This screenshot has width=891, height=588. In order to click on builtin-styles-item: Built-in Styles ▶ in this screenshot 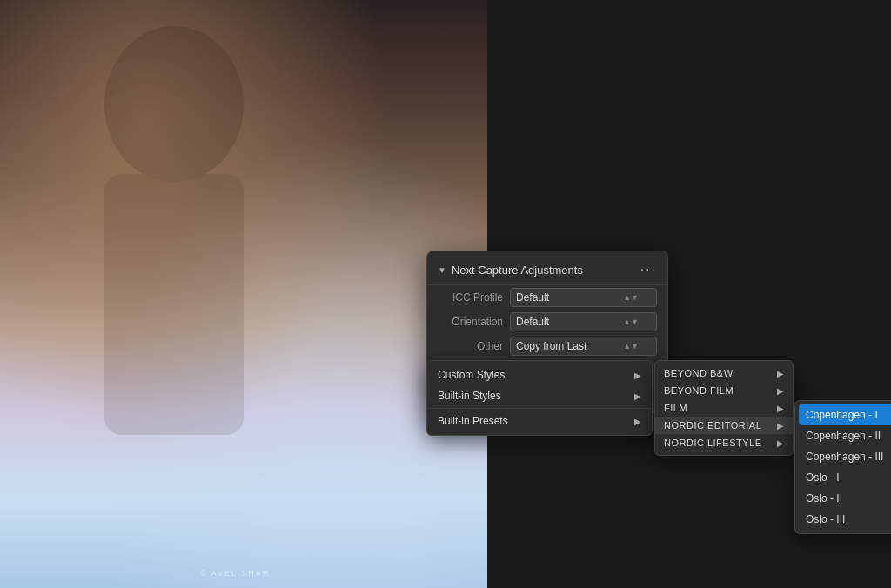, I will do `click(539, 396)`.